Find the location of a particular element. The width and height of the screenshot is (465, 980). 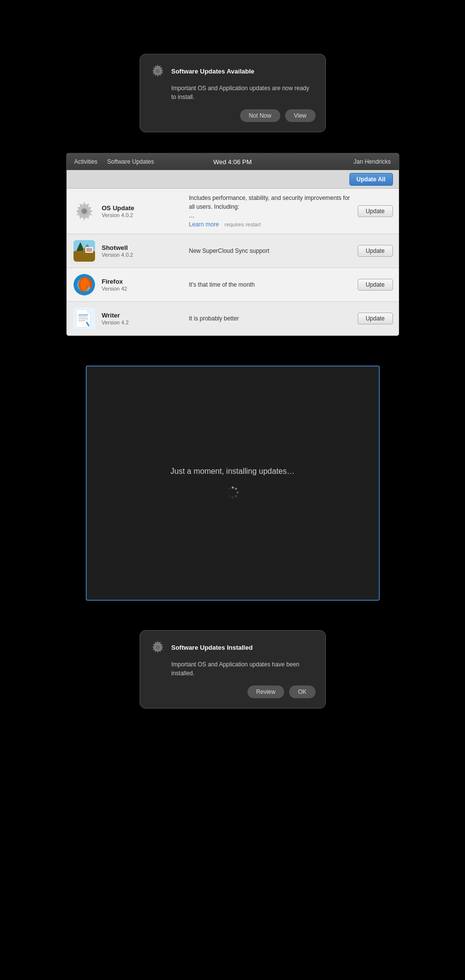

titlebar-menu: Software Updates is located at coordinates (130, 162).